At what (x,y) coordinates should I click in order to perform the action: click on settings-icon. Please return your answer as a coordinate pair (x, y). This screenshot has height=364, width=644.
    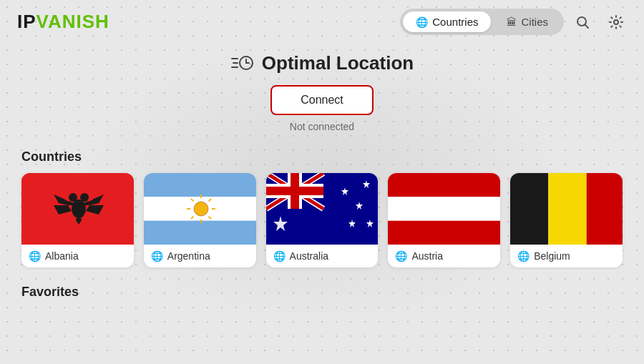
    Looking at the image, I should click on (616, 22).